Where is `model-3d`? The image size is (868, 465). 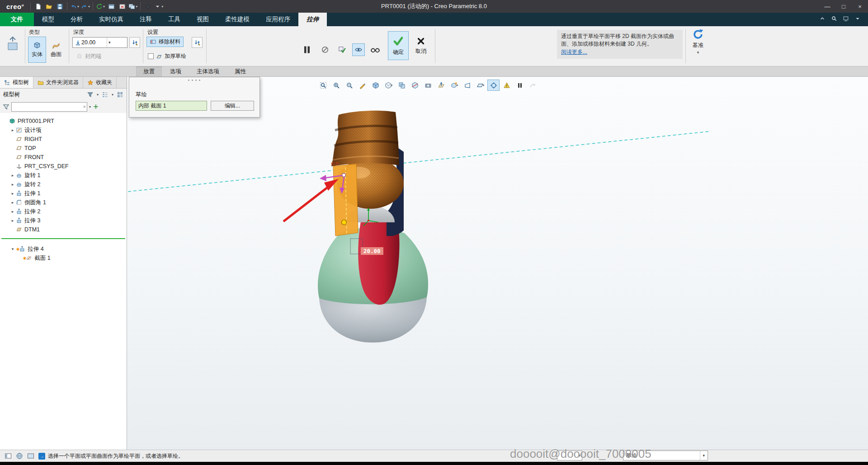
model-3d is located at coordinates (373, 227).